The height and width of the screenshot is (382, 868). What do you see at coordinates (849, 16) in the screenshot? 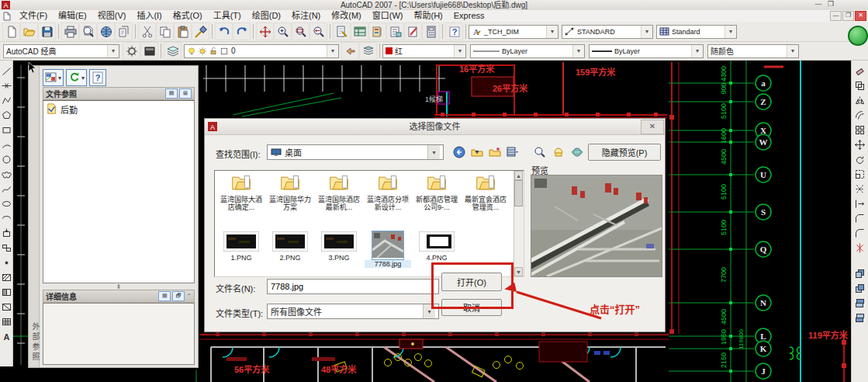
I see `doc-restore-button: ❐` at bounding box center [849, 16].